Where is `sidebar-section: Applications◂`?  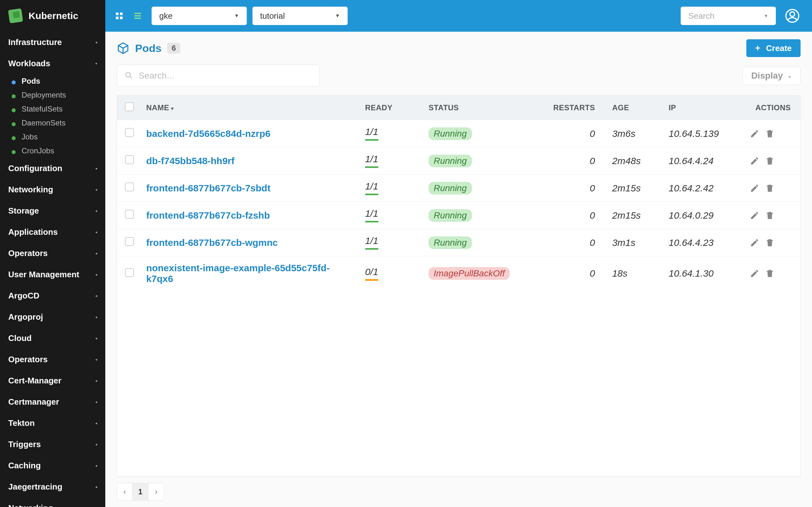
sidebar-section: Applications◂ is located at coordinates (53, 232).